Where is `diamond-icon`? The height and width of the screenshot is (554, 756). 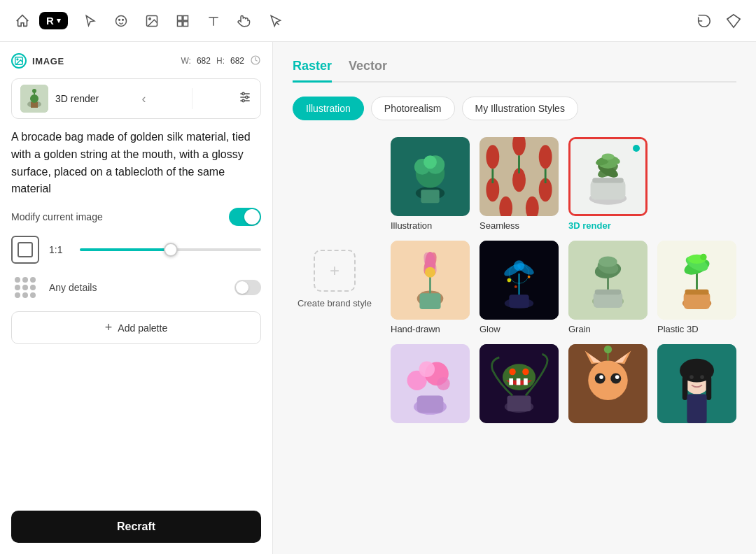 diamond-icon is located at coordinates (734, 21).